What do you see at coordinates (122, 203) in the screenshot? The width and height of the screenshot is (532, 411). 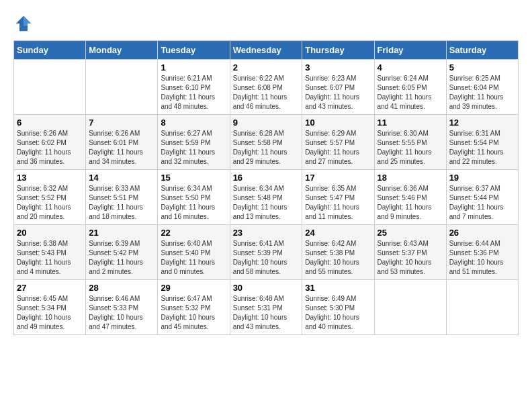 I see `day-info: Sunrise: 6:33 AM Sunset: 5:51 PM Dayligh…` at bounding box center [122, 203].